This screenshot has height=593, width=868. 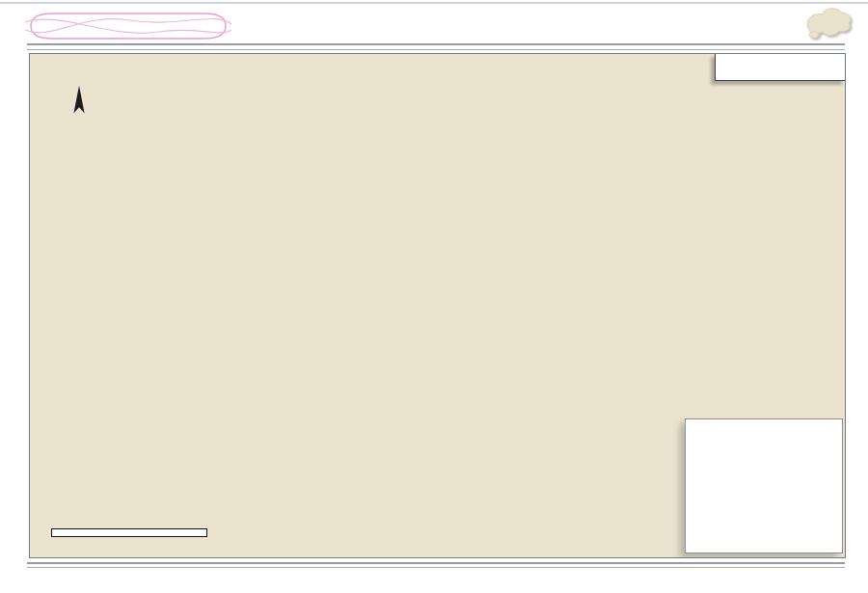 What do you see at coordinates (436, 46) in the screenshot?
I see `header-divider` at bounding box center [436, 46].